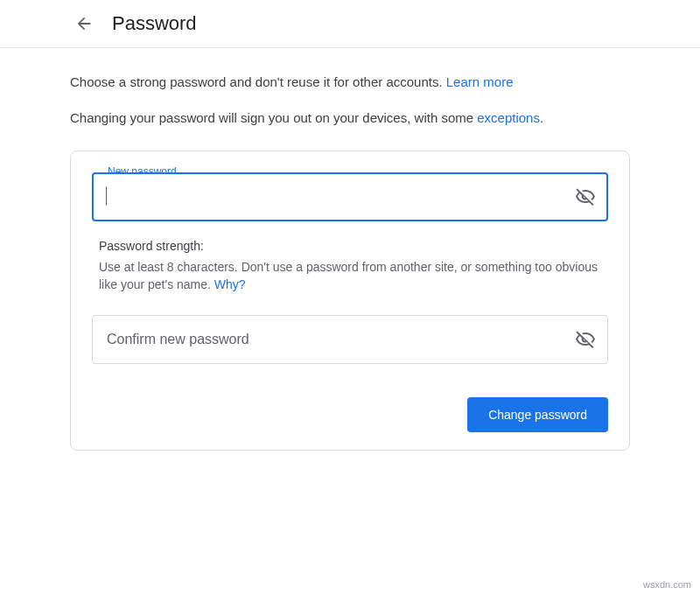 The image size is (700, 595). Describe the element at coordinates (348, 276) in the screenshot. I see `strength-hint: Use at least 8 characters. Don't use a p…` at that location.